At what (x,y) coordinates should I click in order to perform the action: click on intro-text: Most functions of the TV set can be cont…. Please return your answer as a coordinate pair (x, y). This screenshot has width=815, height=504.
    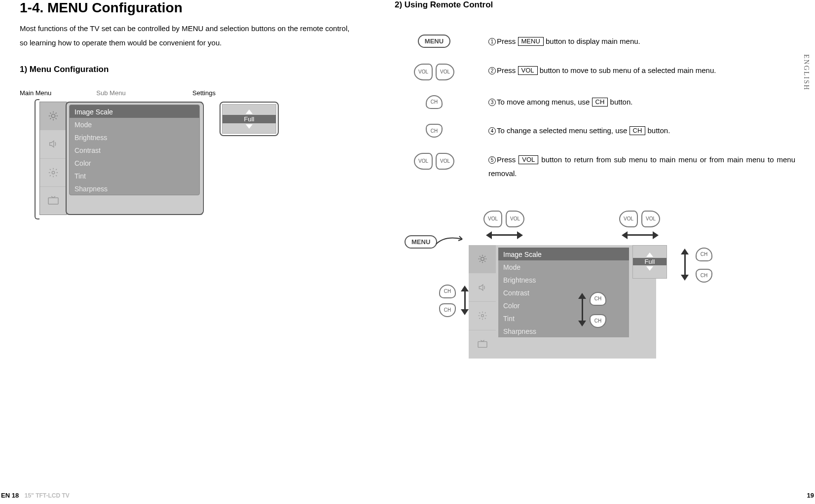
    Looking at the image, I should click on (187, 36).